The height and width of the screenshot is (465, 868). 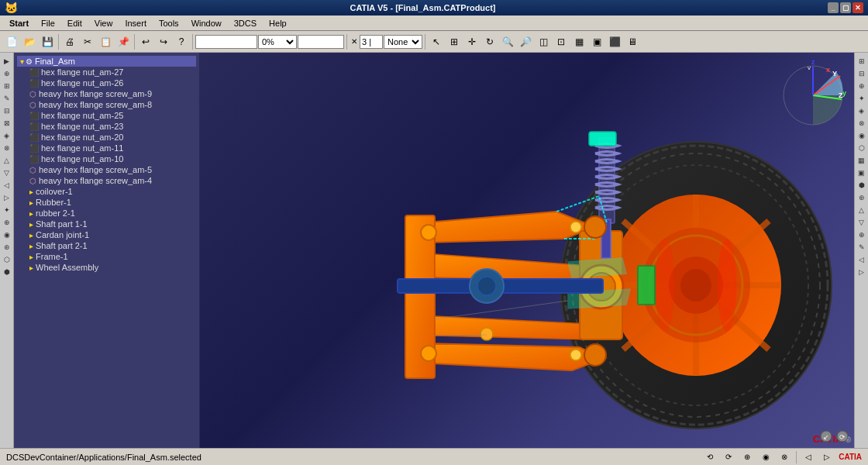 What do you see at coordinates (561, 42) in the screenshot?
I see `normal-view-button: ⊡` at bounding box center [561, 42].